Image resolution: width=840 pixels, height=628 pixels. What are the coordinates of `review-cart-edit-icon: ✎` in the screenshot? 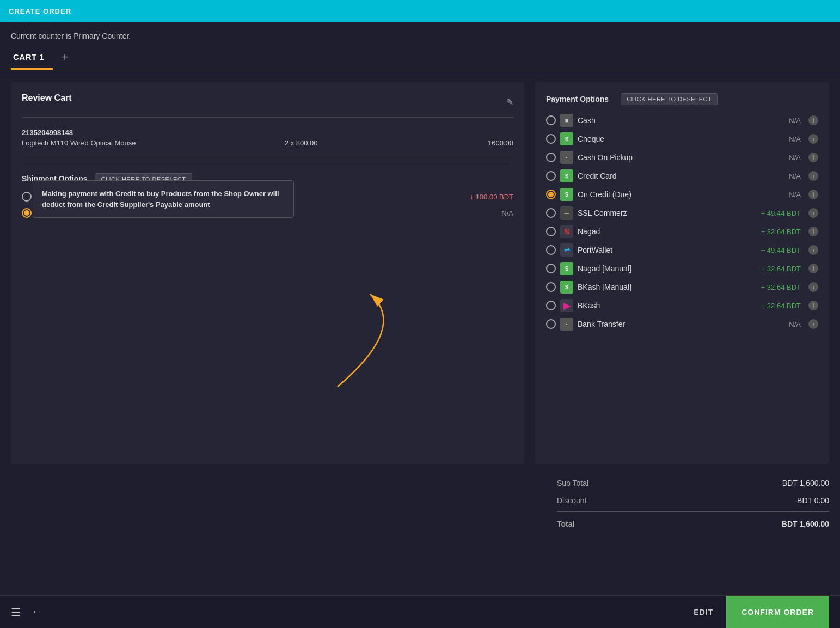 It's located at (510, 102).